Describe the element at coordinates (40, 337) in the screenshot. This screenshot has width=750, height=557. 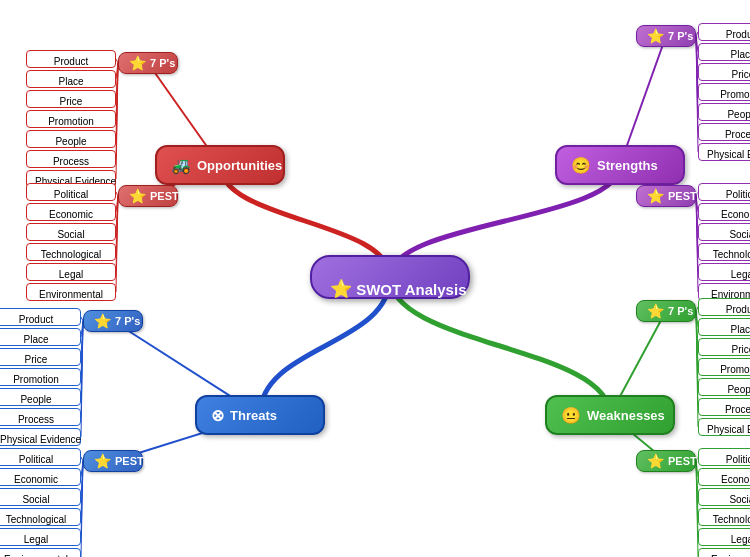
I see `leaf-thr-7ps-1: Place` at that location.